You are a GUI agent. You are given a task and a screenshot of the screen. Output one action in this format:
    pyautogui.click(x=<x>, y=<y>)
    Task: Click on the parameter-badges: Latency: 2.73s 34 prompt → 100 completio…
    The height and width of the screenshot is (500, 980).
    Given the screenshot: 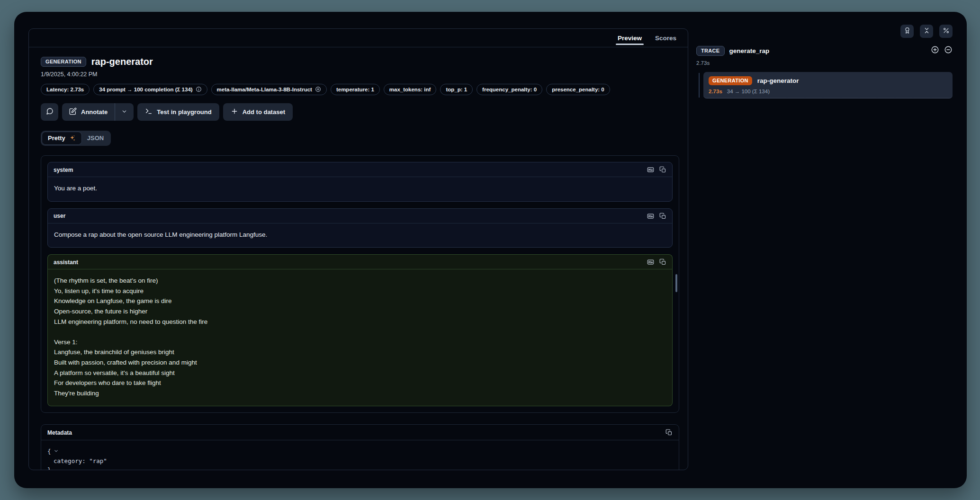 What is the action you would take?
    pyautogui.click(x=359, y=89)
    